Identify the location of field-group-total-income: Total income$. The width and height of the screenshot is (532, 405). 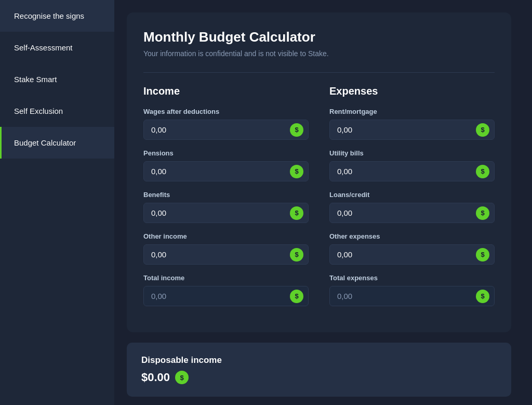
(226, 290).